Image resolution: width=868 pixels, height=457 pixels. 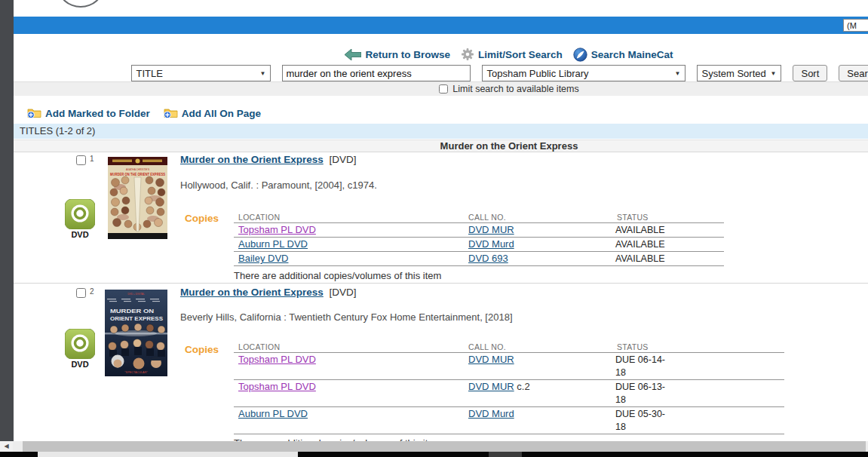 I want to click on record-number: 2, so click(x=92, y=291).